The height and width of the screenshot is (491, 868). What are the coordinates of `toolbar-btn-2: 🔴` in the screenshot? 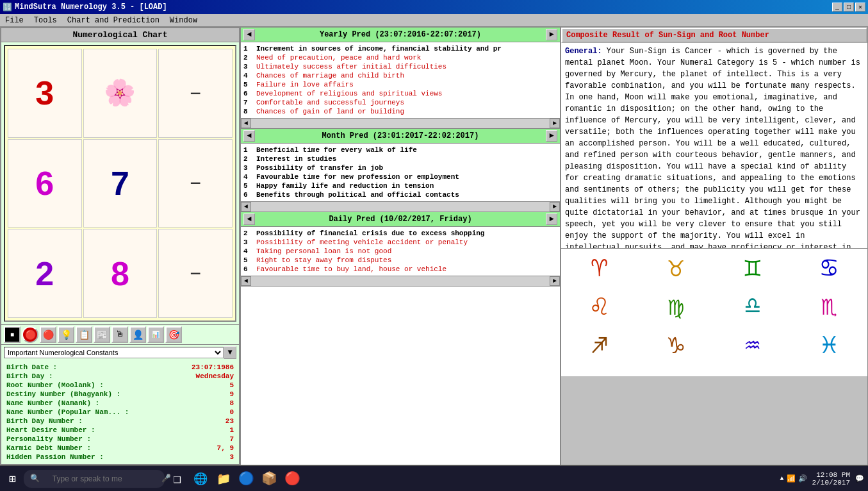 It's located at (48, 335).